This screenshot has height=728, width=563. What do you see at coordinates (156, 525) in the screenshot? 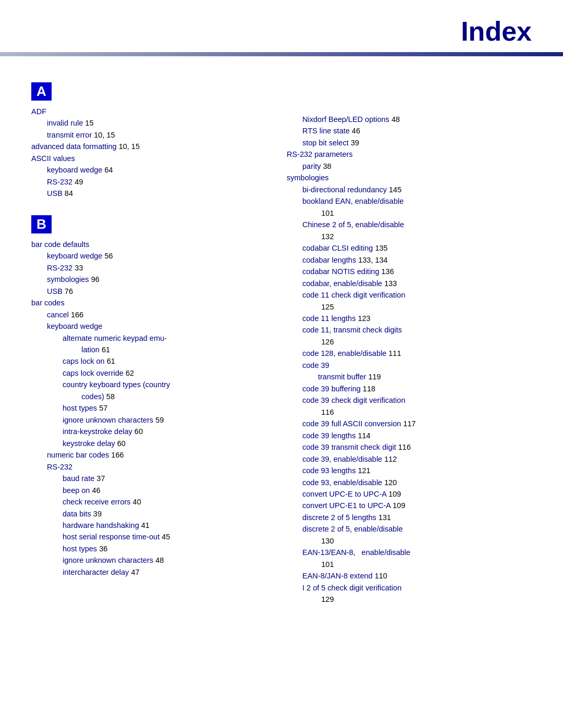
I see `list-item: hardware handshaking 41` at bounding box center [156, 525].